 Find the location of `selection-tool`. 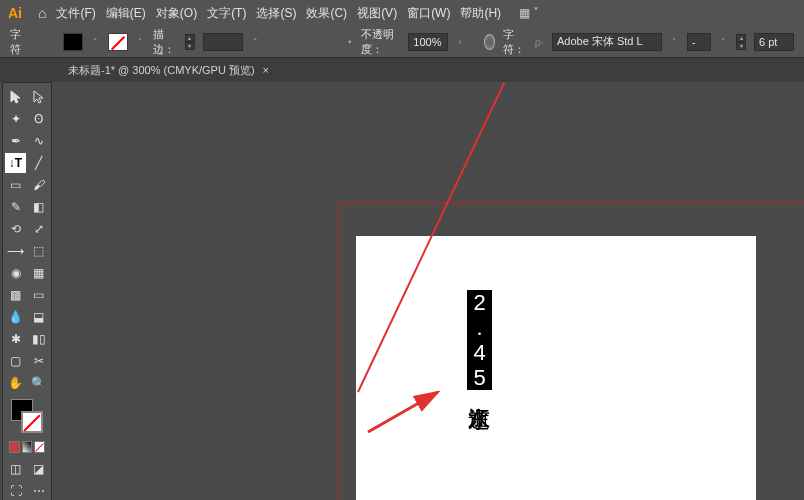

selection-tool is located at coordinates (16, 97).